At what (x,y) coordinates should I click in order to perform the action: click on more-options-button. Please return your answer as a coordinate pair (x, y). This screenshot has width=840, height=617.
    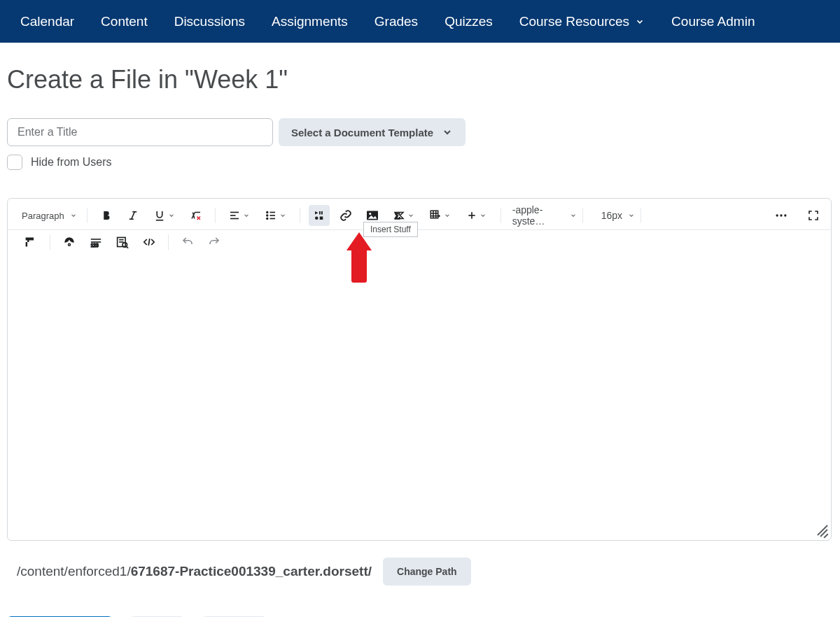
    Looking at the image, I should click on (781, 215).